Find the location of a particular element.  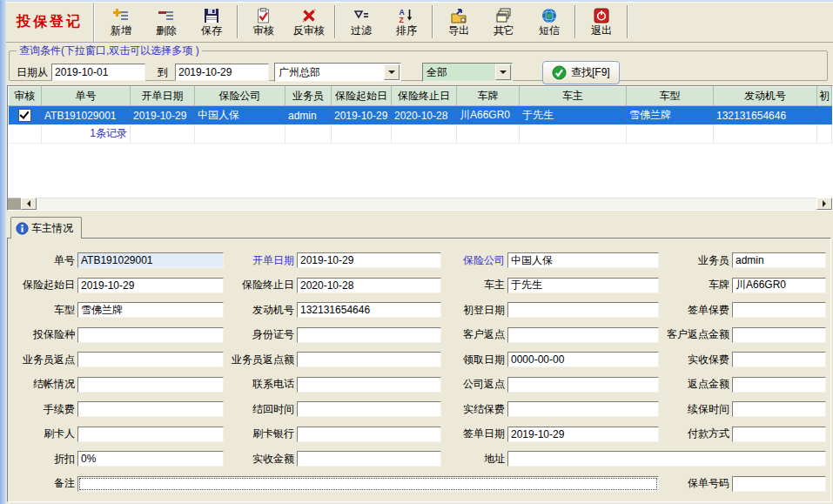

field-label-settled_premium: 实结保费 is located at coordinates (474, 409).